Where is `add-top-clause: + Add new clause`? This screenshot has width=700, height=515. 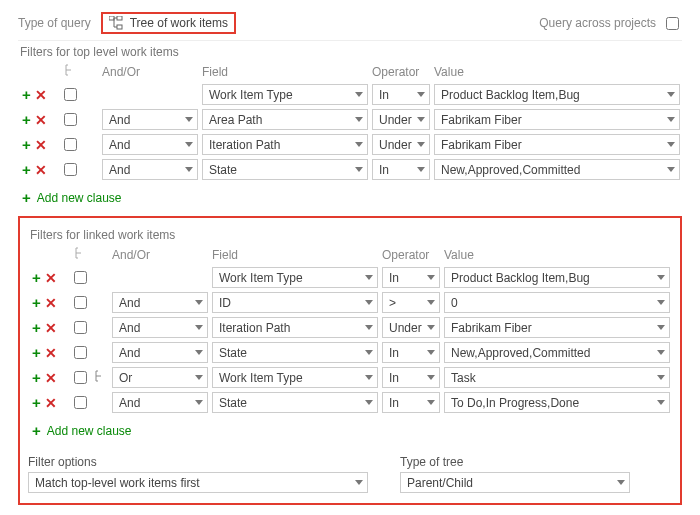
add-top-clause: + Add new clause is located at coordinates (71, 198).